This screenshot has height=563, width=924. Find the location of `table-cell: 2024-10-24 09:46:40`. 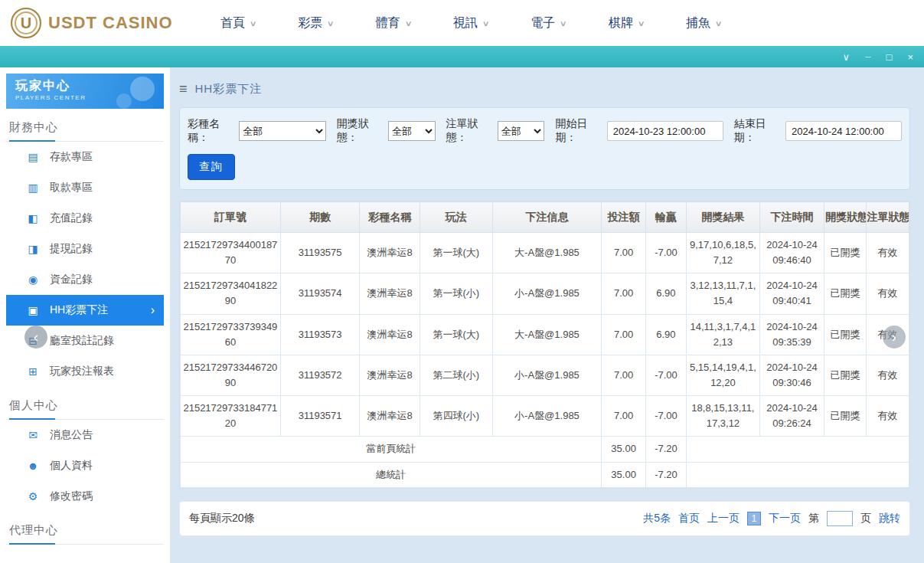

table-cell: 2024-10-24 09:46:40 is located at coordinates (792, 253).